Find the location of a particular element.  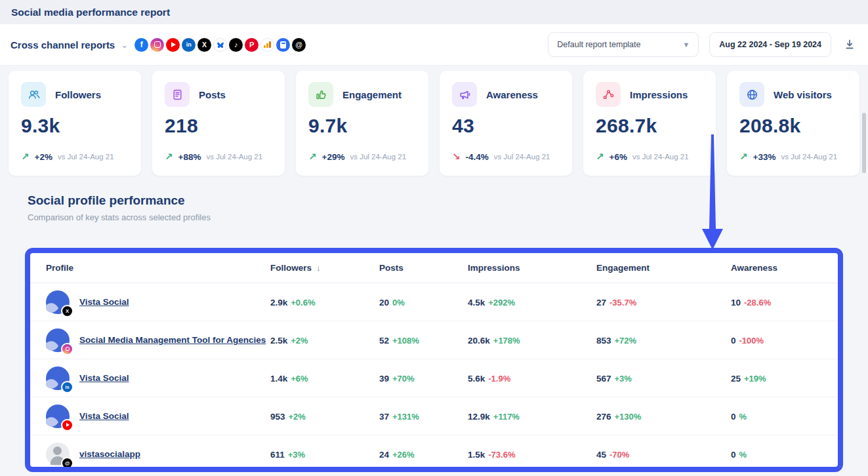

column-header-impressions: Impressions is located at coordinates (532, 268).